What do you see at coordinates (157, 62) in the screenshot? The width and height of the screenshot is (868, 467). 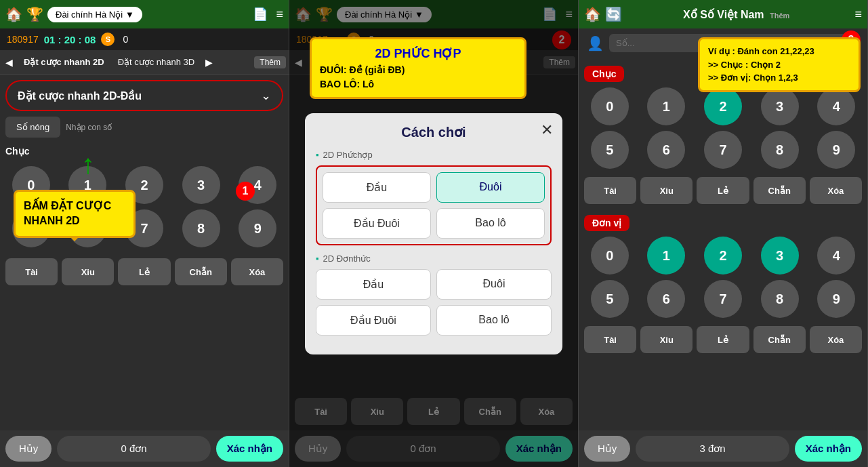 I see `tab-3d-p1: Đặt cược nhanh 3D` at bounding box center [157, 62].